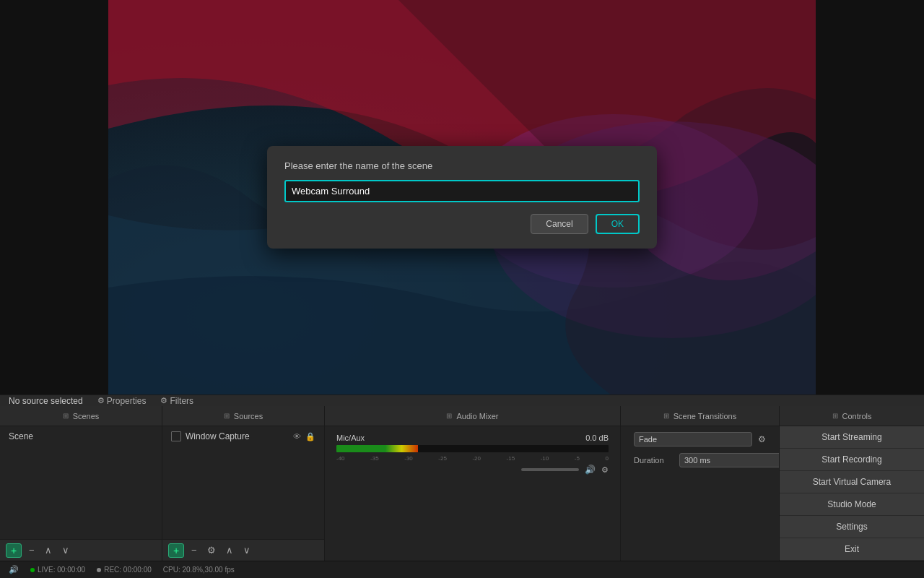 Image resolution: width=924 pixels, height=578 pixels. What do you see at coordinates (199, 569) in the screenshot?
I see `cpu-status: CPU: 20.8%,30.00 fps` at bounding box center [199, 569].